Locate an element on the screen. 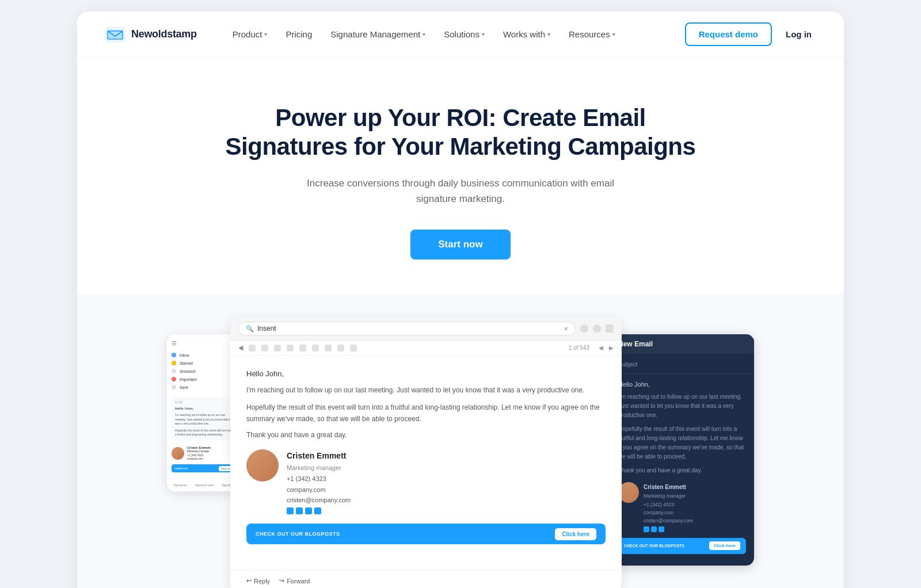 The image size is (921, 588). mobile-email-preview: 11:04 ◀ Hello John, I'm reaching out to … is located at coordinates (204, 419).